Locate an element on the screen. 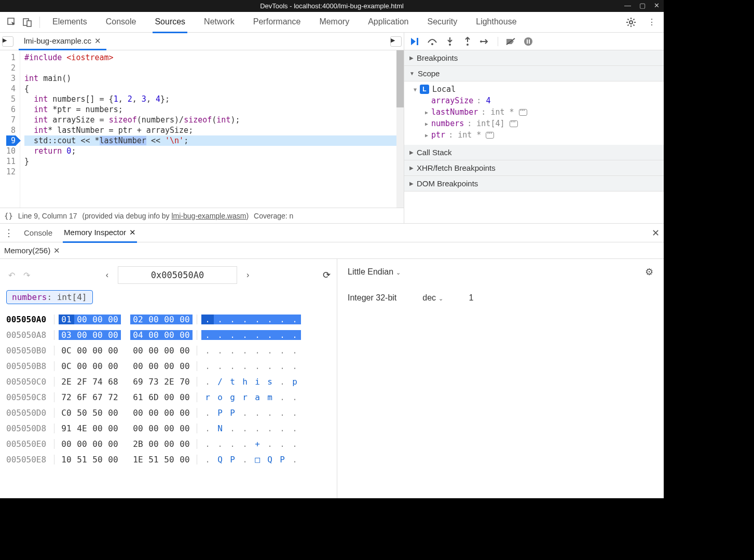  tab-lighthouse: Lighthouse is located at coordinates (496, 22).